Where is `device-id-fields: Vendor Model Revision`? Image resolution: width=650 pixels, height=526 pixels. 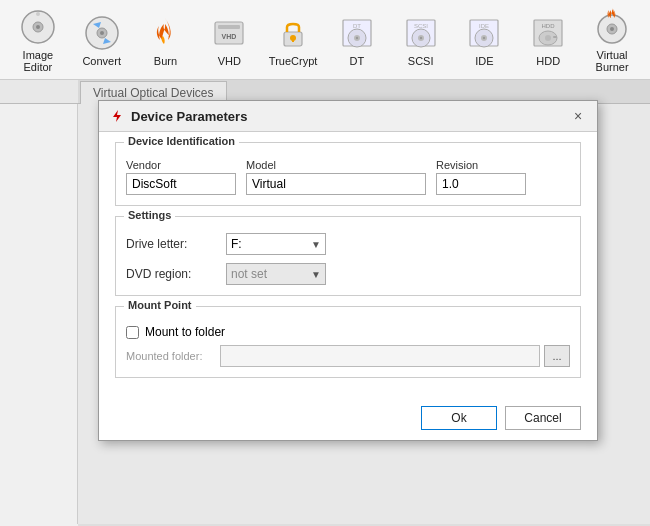
device-id-fields: Vendor Model Revision is located at coordinates (348, 177).